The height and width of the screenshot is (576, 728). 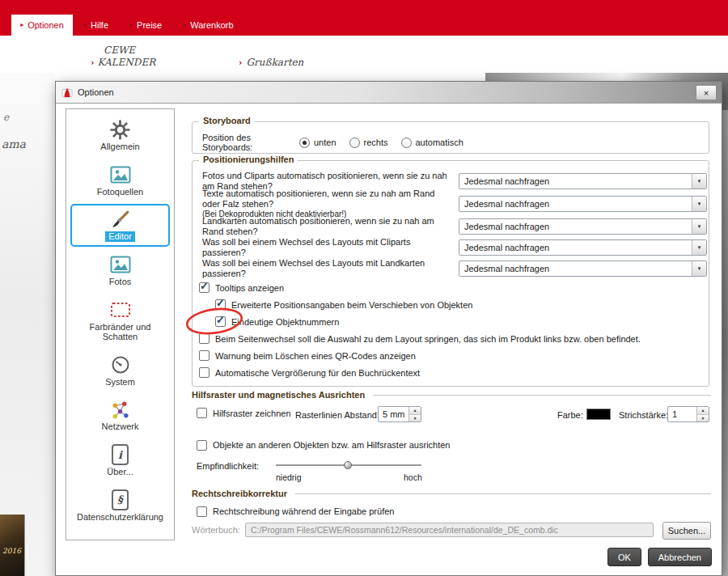 What do you see at coordinates (644, 415) in the screenshot?
I see `stroke-label: Strichstärke:` at bounding box center [644, 415].